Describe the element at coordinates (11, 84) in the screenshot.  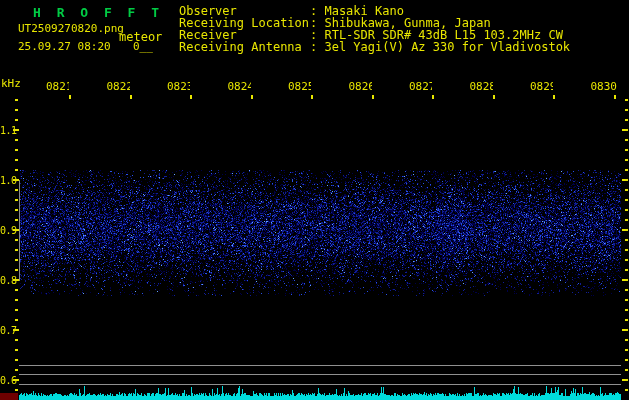
I see `freq-axis-unit-label: kHz` at that location.